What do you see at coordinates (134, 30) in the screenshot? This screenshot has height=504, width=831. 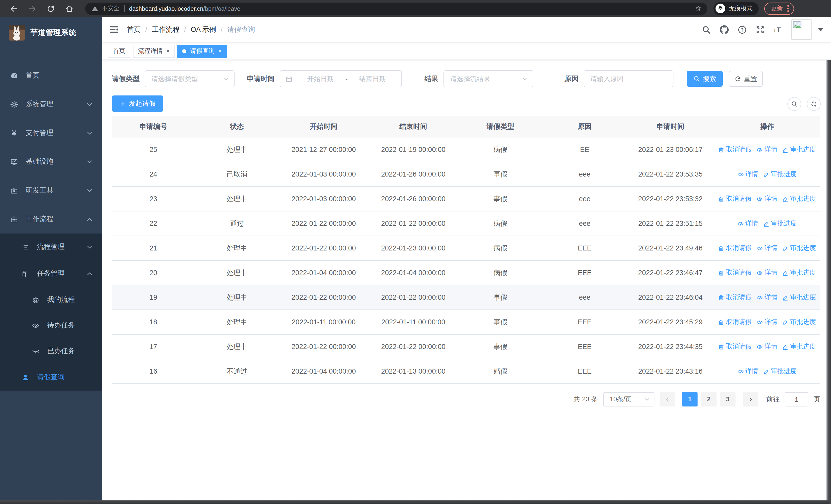 I see `breadcrumb-item: 首页` at bounding box center [134, 30].